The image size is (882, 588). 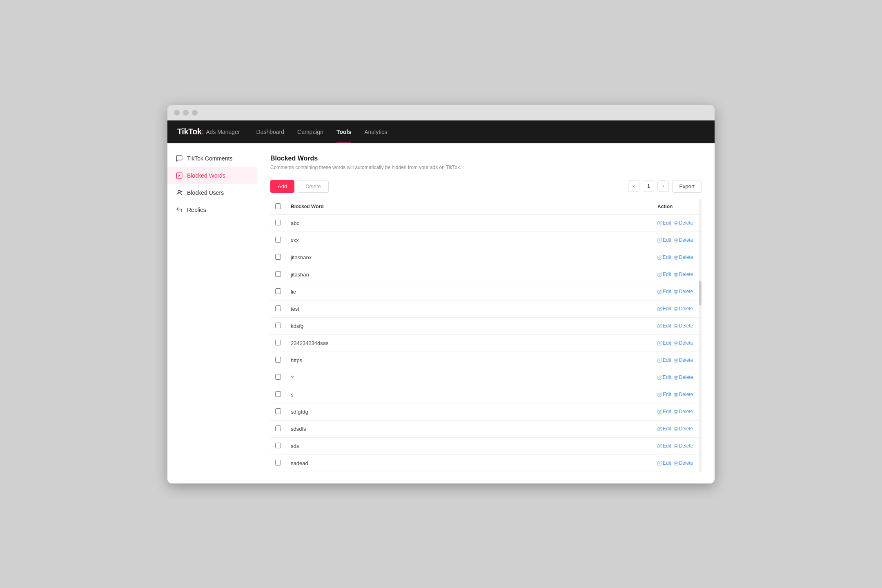 What do you see at coordinates (486, 343) in the screenshot?
I see `table-row: 234234234dsas Edit Delete` at bounding box center [486, 343].